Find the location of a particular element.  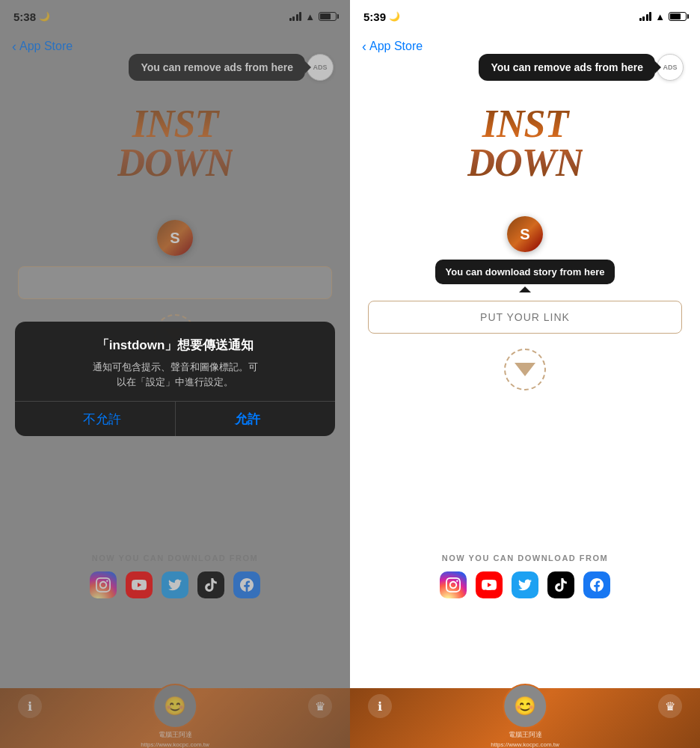

dialog-buttons: 不允許 允許 is located at coordinates (175, 419).